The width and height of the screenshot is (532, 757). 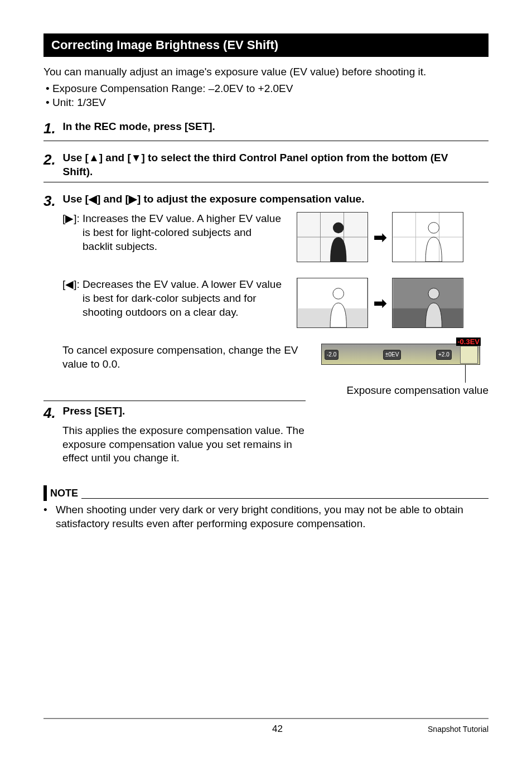 What do you see at coordinates (177, 413) in the screenshot?
I see `step-4: 4. Press [SET].` at bounding box center [177, 413].